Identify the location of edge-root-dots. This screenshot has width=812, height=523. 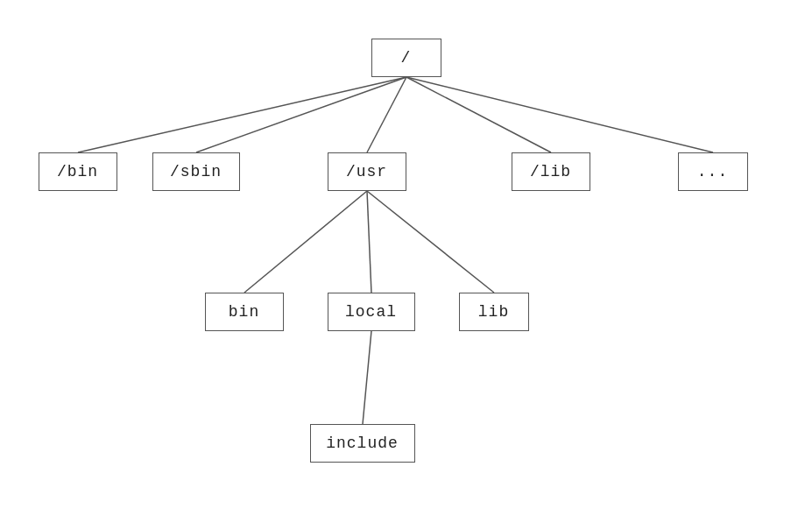
(560, 115).